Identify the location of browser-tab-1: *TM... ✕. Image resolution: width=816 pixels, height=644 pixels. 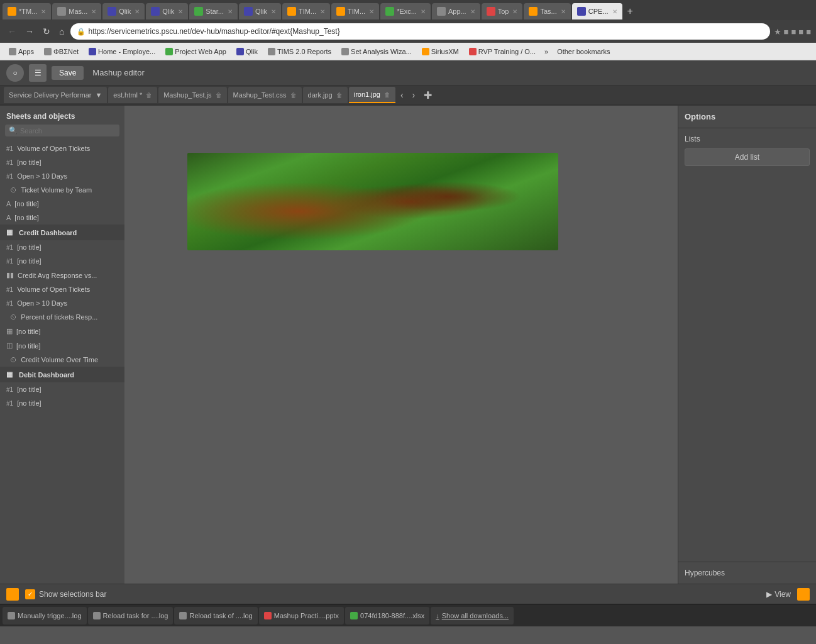
(26, 11).